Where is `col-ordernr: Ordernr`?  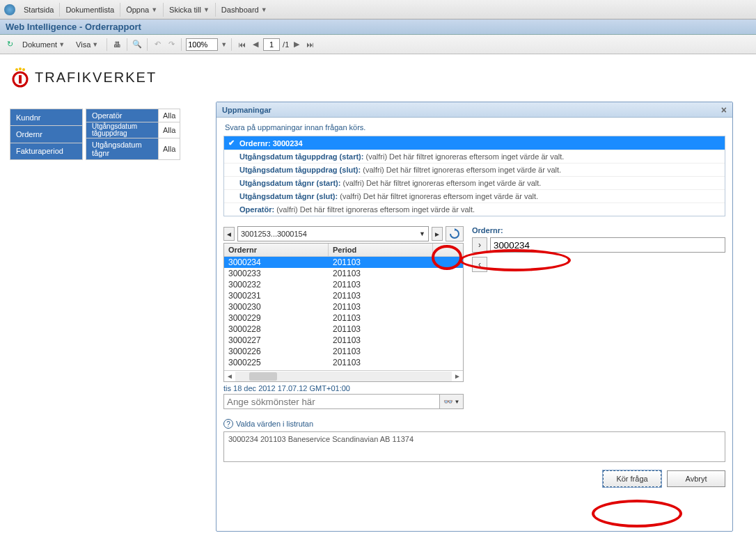 col-ordernr: Ordernr is located at coordinates (276, 250).